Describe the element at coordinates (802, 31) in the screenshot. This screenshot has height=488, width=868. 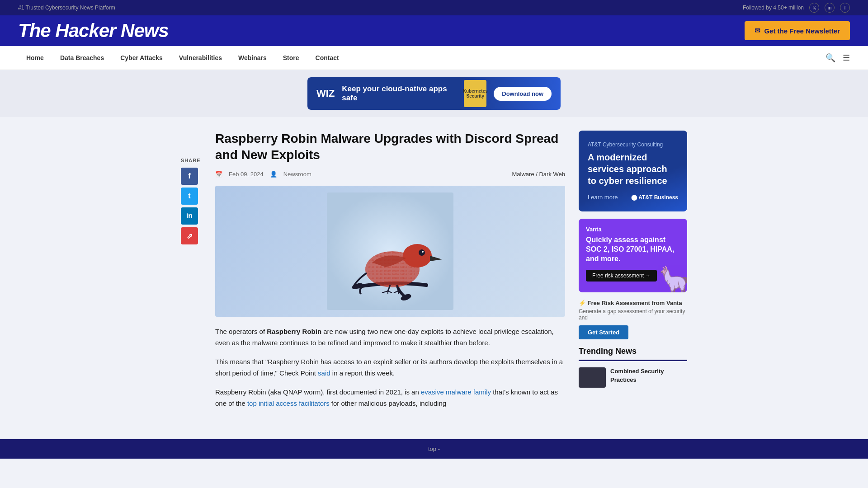
I see `newsletter-label: Get the Free Newsletter` at that location.